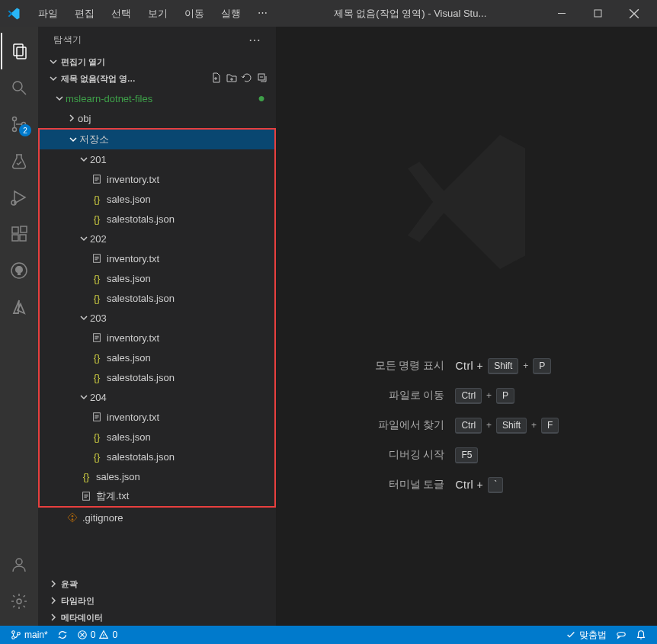  Describe the element at coordinates (29, 635) in the screenshot. I see `status-branch: main*` at that location.